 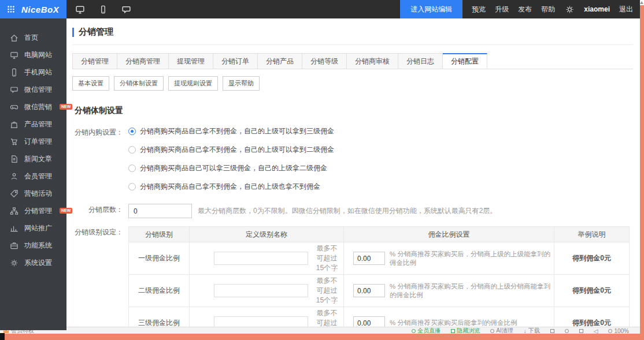 What do you see at coordinates (379, 259) in the screenshot?
I see `table-row: 一级佣金比例 最多不可超过15个字 % 分销商推荐买家购买后，分销商上级的上级能…` at bounding box center [379, 259].